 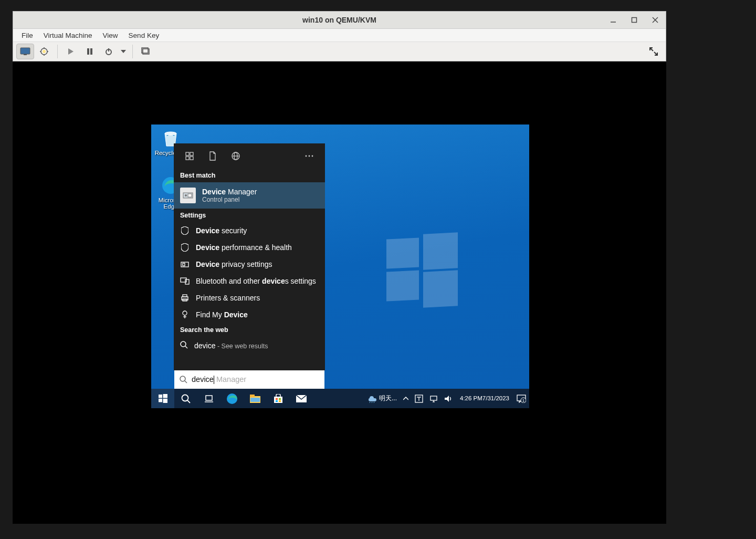 What do you see at coordinates (71, 51) in the screenshot?
I see `run-button` at bounding box center [71, 51].